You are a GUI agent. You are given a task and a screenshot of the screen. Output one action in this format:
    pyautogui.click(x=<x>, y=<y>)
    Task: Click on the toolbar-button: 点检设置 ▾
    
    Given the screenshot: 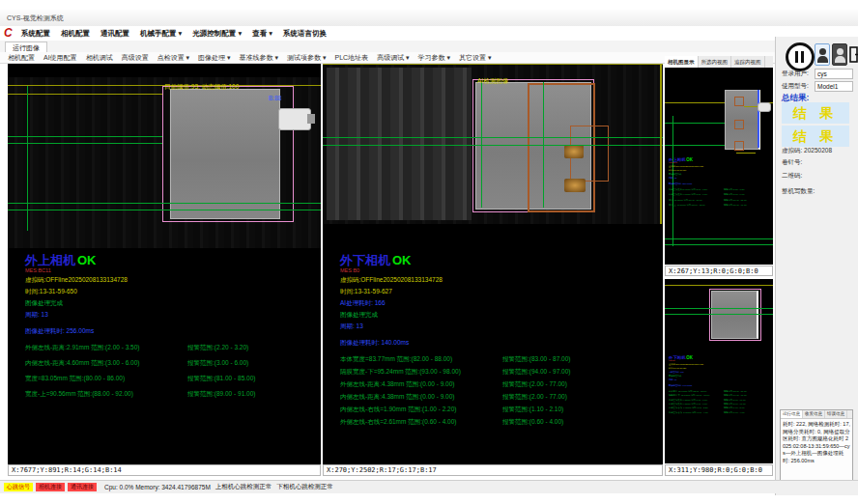 What is the action you would take?
    pyautogui.click(x=174, y=58)
    